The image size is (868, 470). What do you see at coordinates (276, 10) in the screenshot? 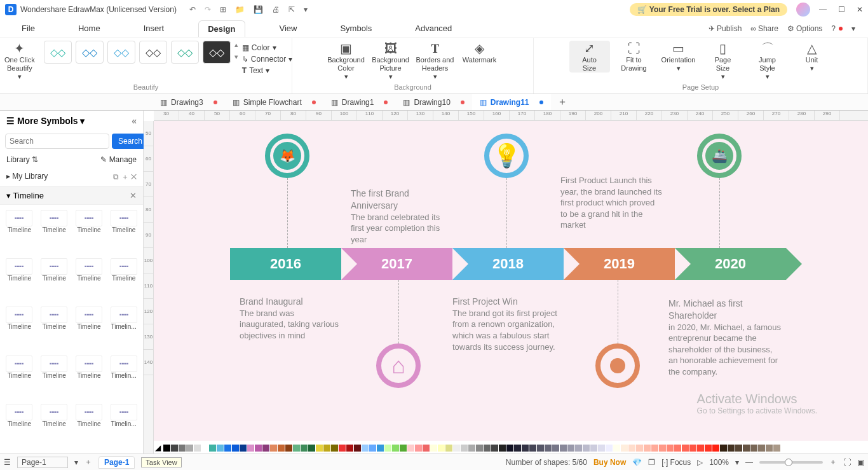
I see `print-icon: 🖨` at bounding box center [276, 10].